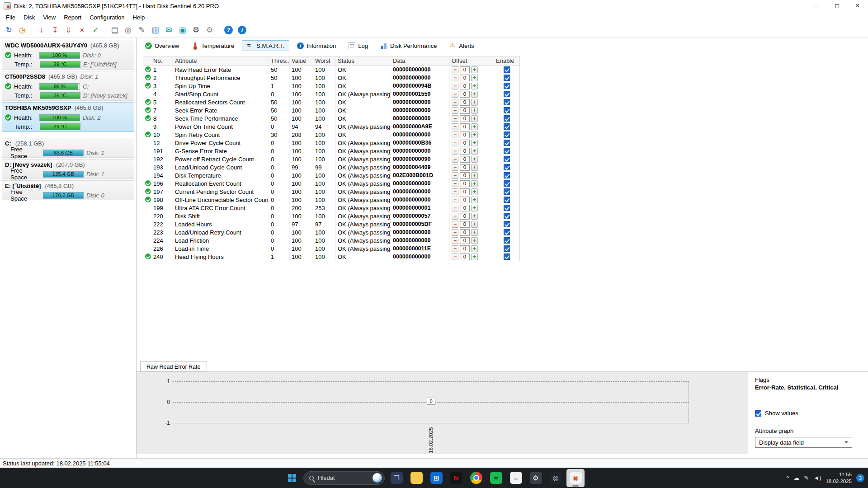 The width and height of the screenshot is (868, 488). Describe the element at coordinates (816, 6) in the screenshot. I see `minimize-button` at that location.